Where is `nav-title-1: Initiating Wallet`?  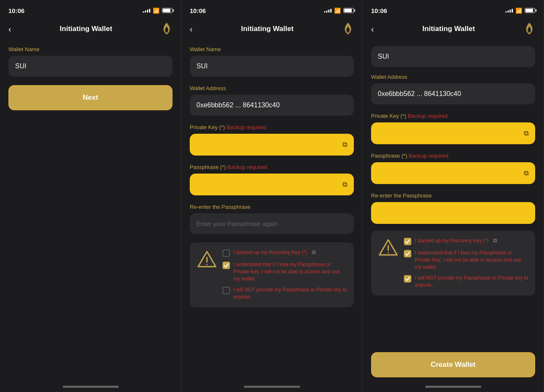 nav-title-1: Initiating Wallet is located at coordinates (86, 29).